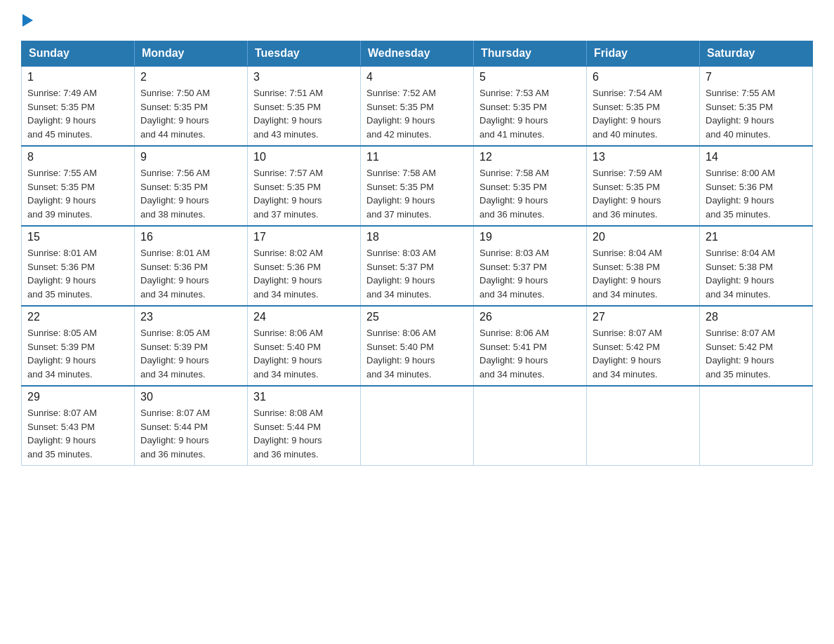 This screenshot has height=644, width=834. I want to click on day-info: Sunrise: 7:56 AM Sunset: 5:35 PM Dayligh…, so click(191, 194).